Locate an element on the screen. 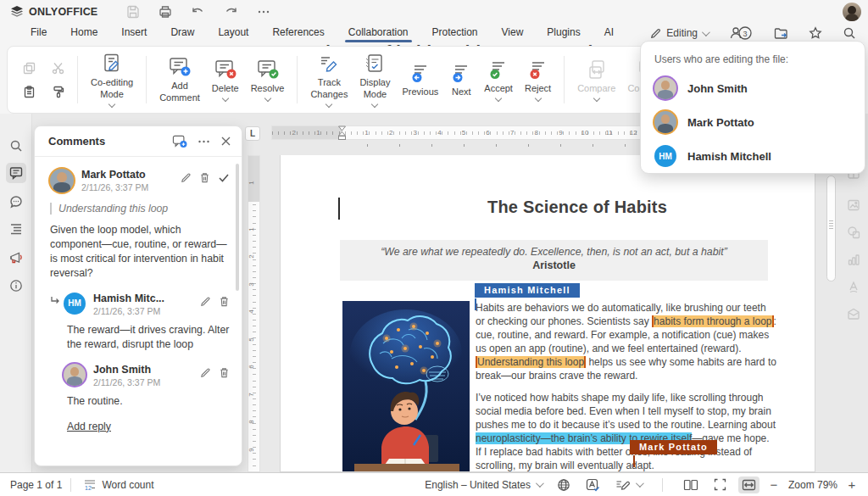 The width and height of the screenshot is (868, 496). word-count-button: 12 Word count is located at coordinates (119, 485).